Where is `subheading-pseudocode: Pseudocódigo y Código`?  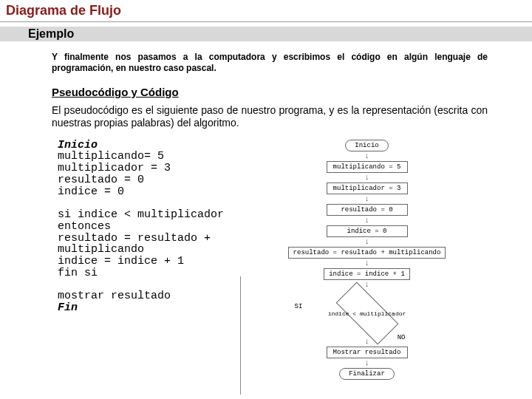
subheading-pseudocode: Pseudocódigo y Código is located at coordinates (270, 92).